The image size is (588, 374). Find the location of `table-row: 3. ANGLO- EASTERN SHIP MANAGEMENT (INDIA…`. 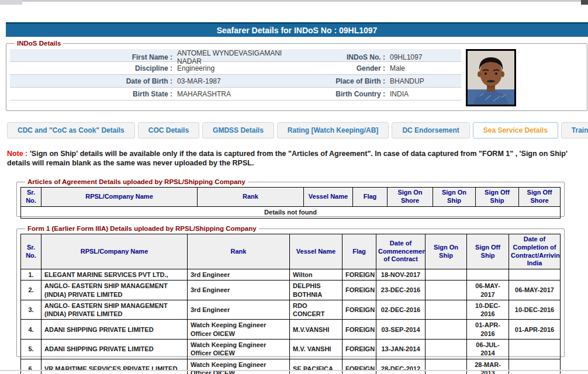

table-row: 3. ANGLO- EASTERN SHIP MANAGEMENT (INDIA… is located at coordinates (291, 310).